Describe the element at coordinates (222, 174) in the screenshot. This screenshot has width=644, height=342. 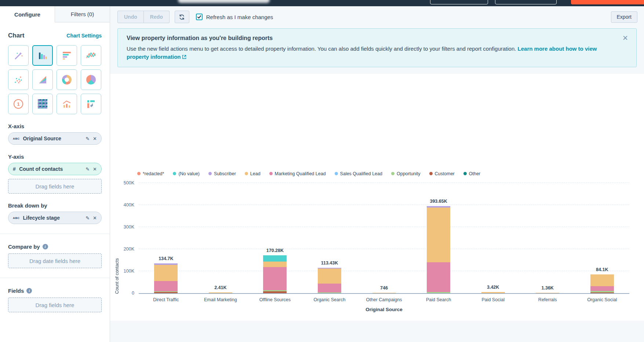
I see `legend-item: Subscriber` at that location.